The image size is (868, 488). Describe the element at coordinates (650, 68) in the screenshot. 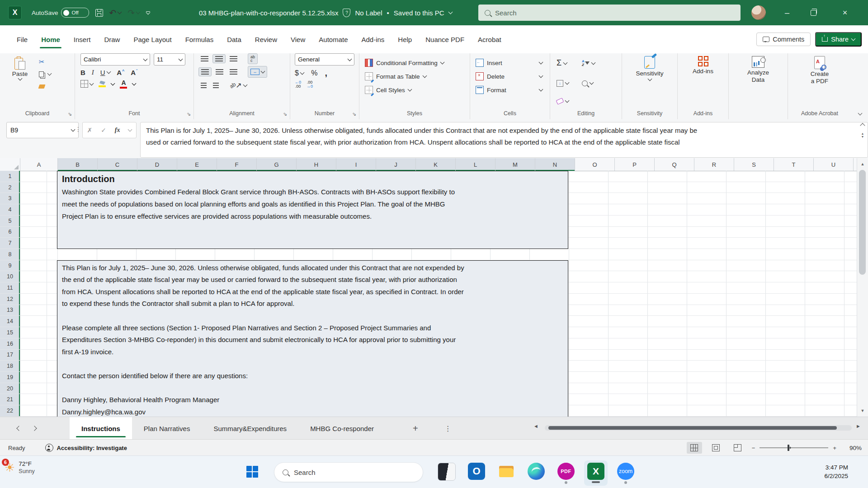

I see `sensitivity-button: Sensitivity` at that location.